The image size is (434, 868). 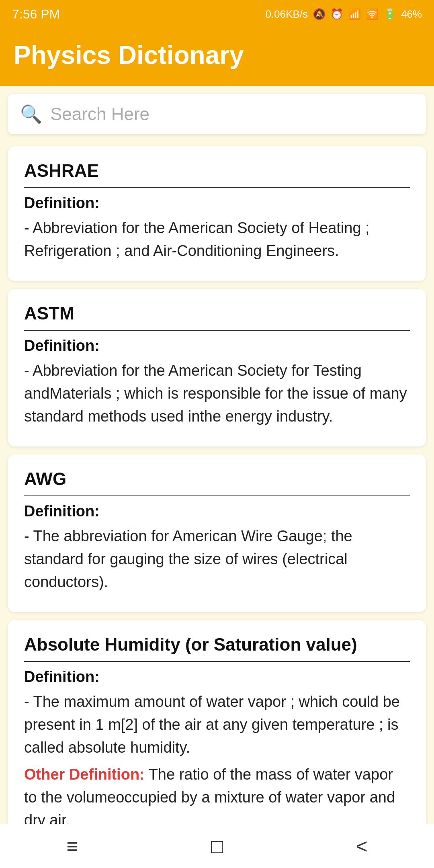 I want to click on definition-label-astm: Definition:, so click(x=217, y=346).